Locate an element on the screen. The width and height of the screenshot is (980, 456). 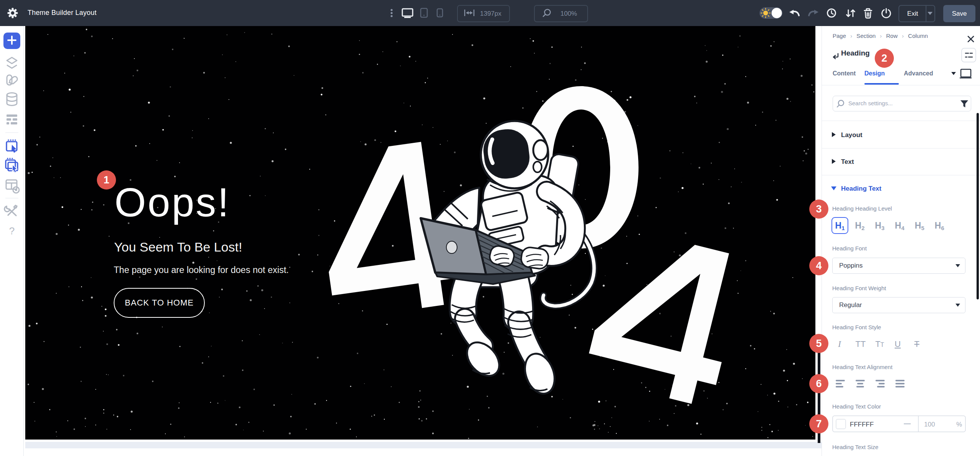
svg-text: H2 is located at coordinates (860, 226).